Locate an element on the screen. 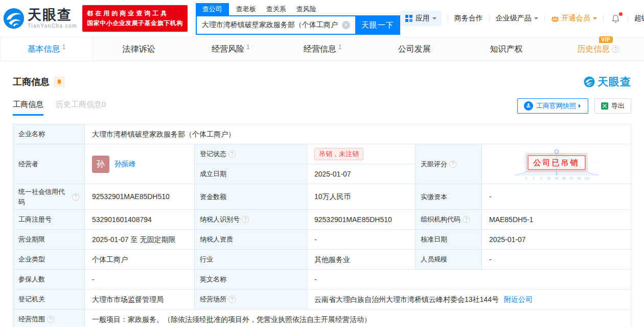 This screenshot has width=644, height=327. nav-cooperation: 商务合作 is located at coordinates (469, 18).